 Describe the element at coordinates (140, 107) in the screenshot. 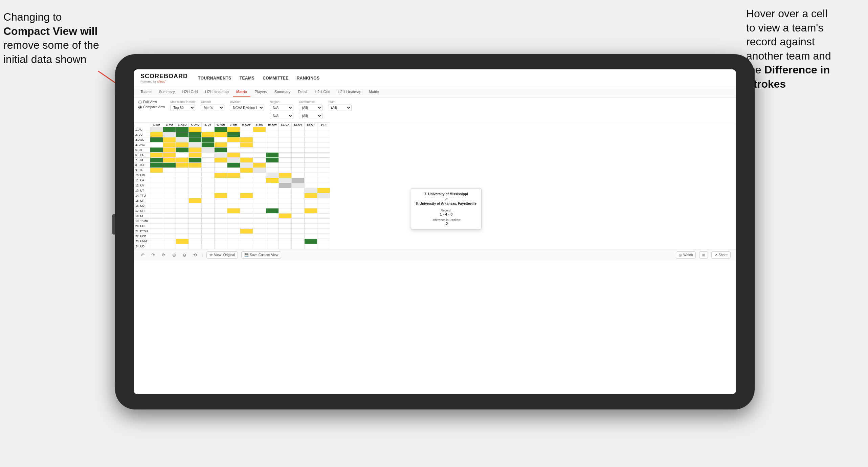

I see `compact-view-radio` at that location.